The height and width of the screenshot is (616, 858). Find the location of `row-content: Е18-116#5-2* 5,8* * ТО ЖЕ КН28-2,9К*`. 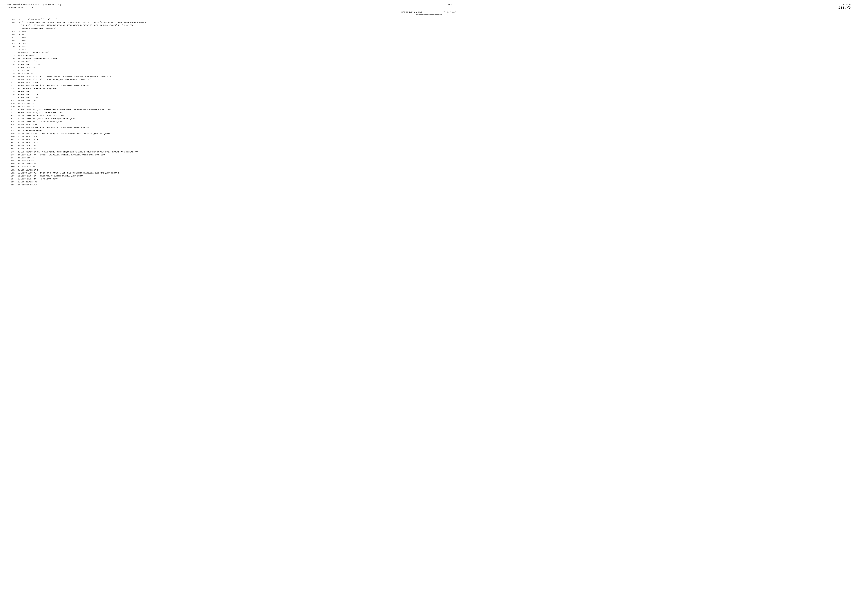

row-content: Е18-116#5-2* 5,8* * ТО ЖЕ КН28-2,9К* is located at coordinates (435, 113).